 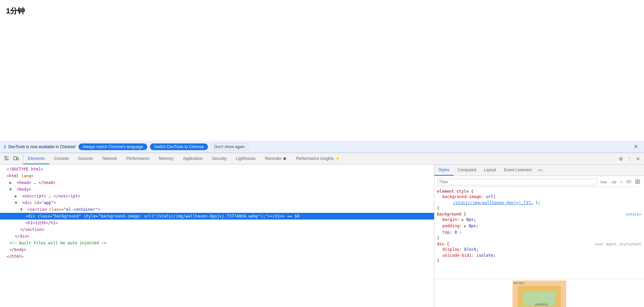 I want to click on tab-lighthouse: Lighthouse, so click(x=246, y=159).